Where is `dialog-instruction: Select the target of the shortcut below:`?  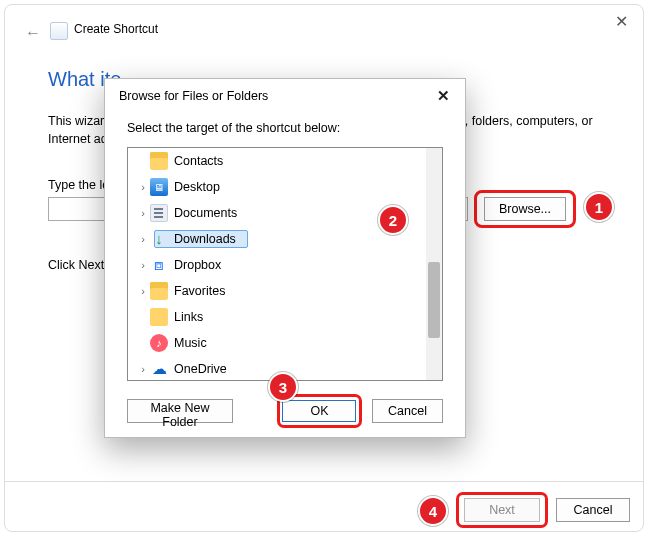
dialog-instruction: Select the target of the shortcut below: is located at coordinates (234, 128).